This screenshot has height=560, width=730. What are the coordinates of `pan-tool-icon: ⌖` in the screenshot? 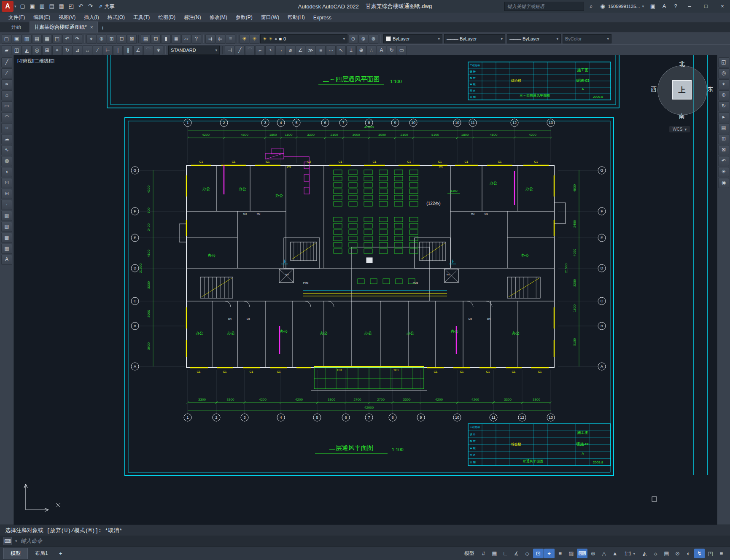 It's located at (724, 84).